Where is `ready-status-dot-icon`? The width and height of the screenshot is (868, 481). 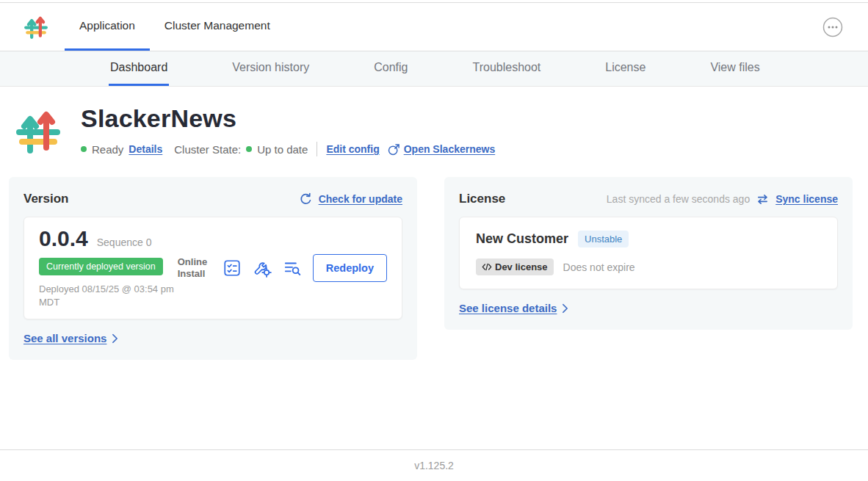 ready-status-dot-icon is located at coordinates (84, 149).